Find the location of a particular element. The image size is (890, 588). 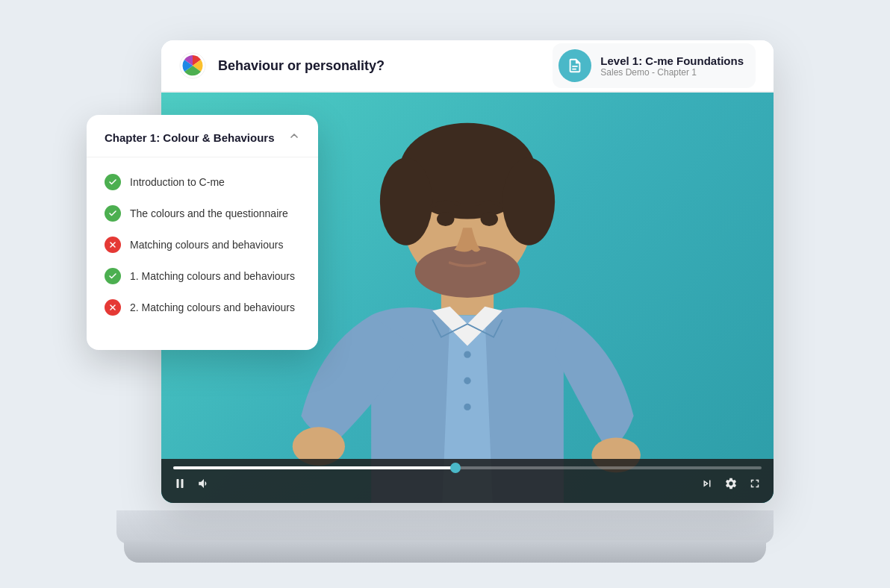

progress-fill is located at coordinates (314, 468).